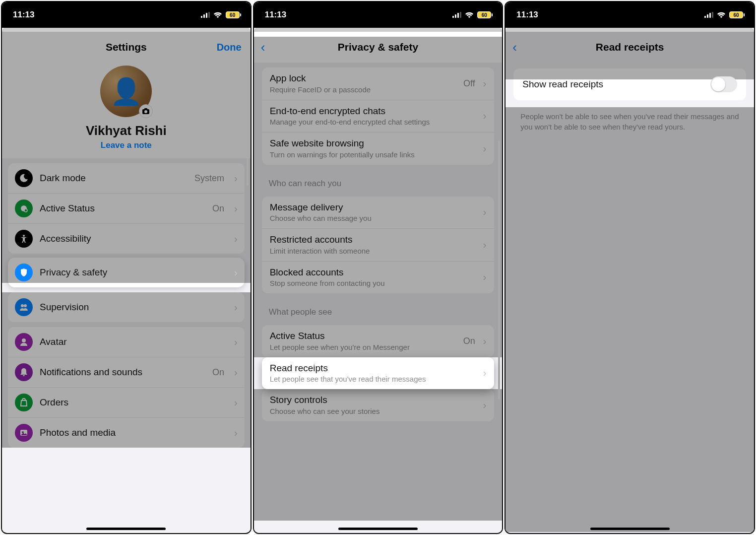 This screenshot has width=756, height=535. Describe the element at coordinates (126, 387) in the screenshot. I see `group-other: Avatar › Notifications and sounds On › O…` at that location.